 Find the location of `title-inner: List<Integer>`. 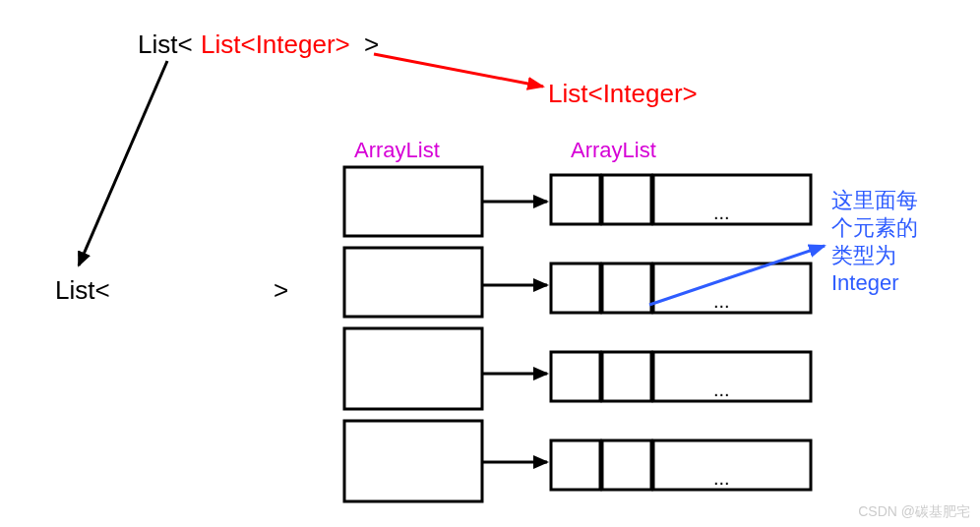

title-inner: List<Integer> is located at coordinates (276, 45).